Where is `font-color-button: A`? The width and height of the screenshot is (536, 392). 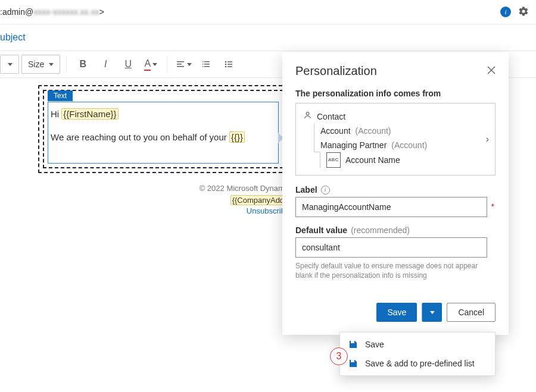
font-color-button: A is located at coordinates (151, 64).